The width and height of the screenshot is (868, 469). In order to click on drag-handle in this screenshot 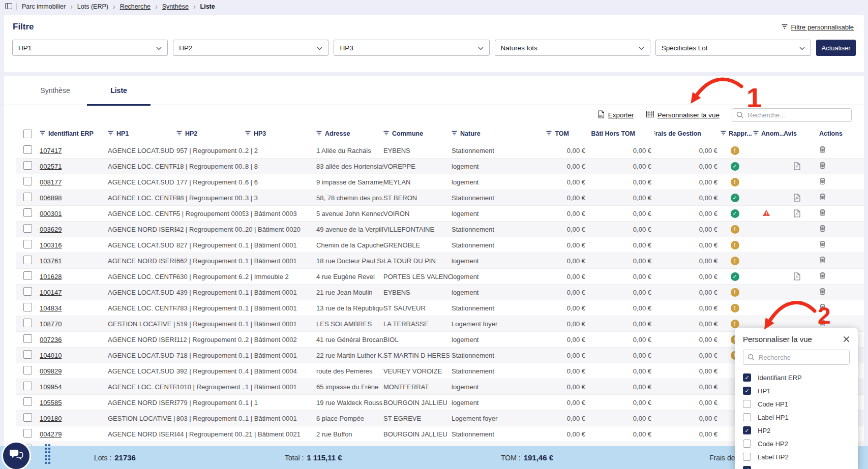, I will do `click(48, 454)`.